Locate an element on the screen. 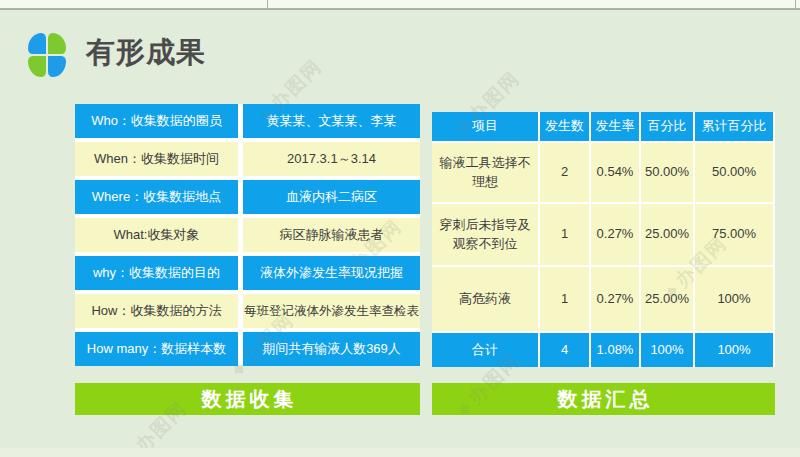  table-cell-cumulative: 100% is located at coordinates (734, 299).